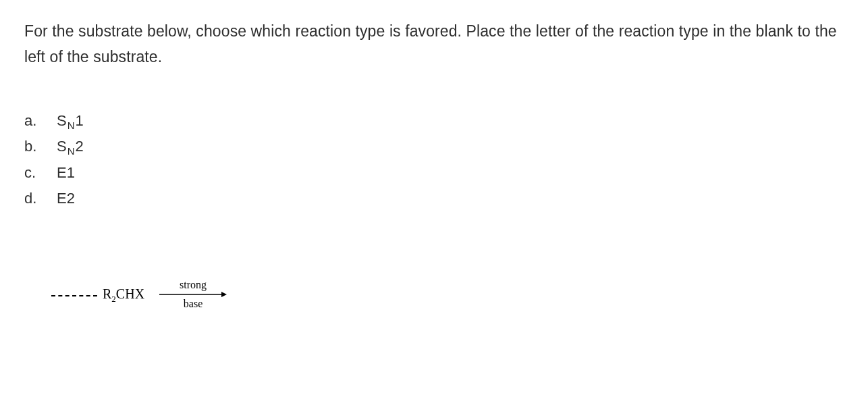 The height and width of the screenshot is (416, 868). What do you see at coordinates (70, 147) in the screenshot?
I see `option-b-content: SN2` at bounding box center [70, 147].